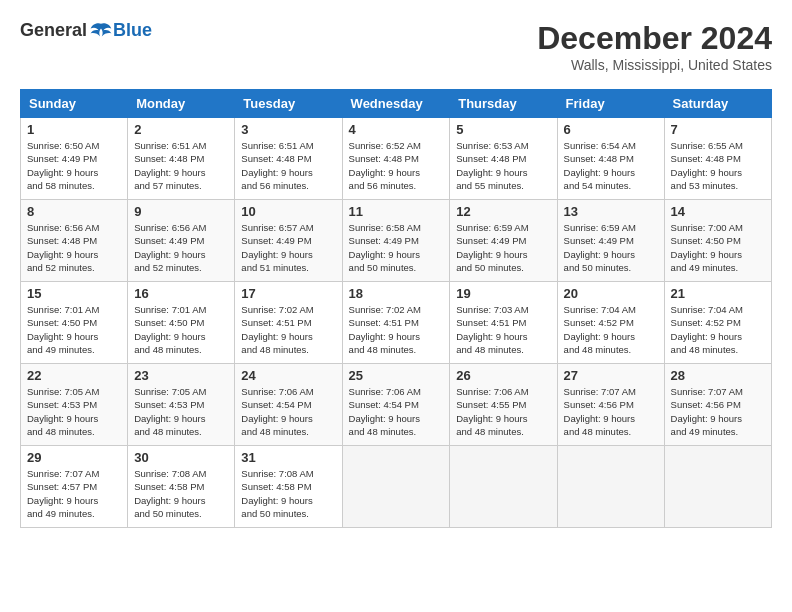 The height and width of the screenshot is (612, 792). I want to click on calendar-cell: 13Sunrise: 6:59 AMSunset: 4:49 PMDayligh…, so click(610, 241).